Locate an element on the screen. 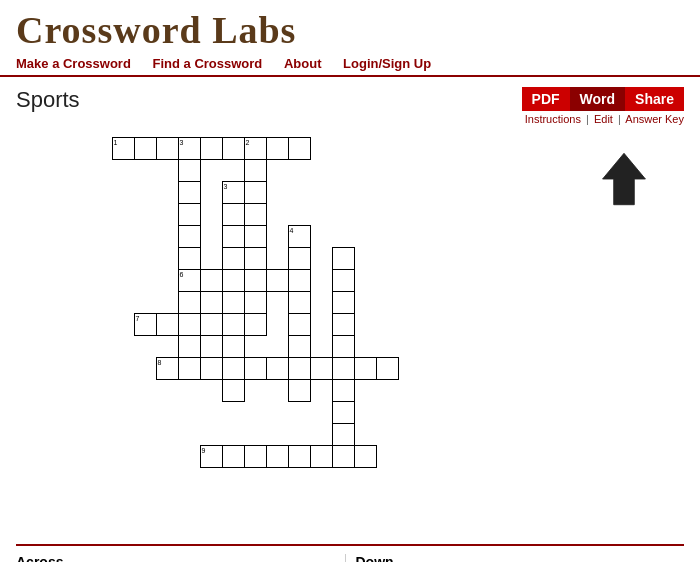  site-title: Crossword Labs is located at coordinates (350, 30).